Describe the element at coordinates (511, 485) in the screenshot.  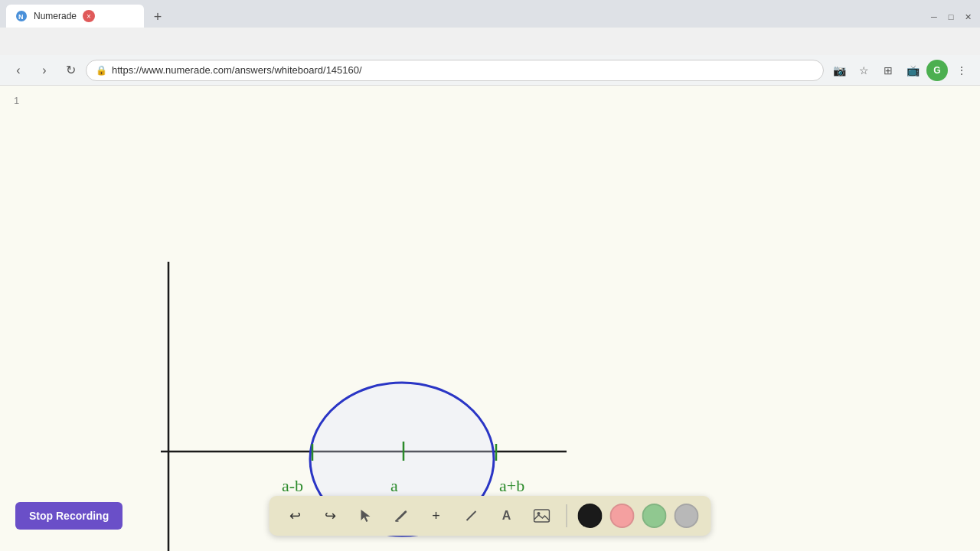
I see `label-a-plus-b: a+b` at that location.